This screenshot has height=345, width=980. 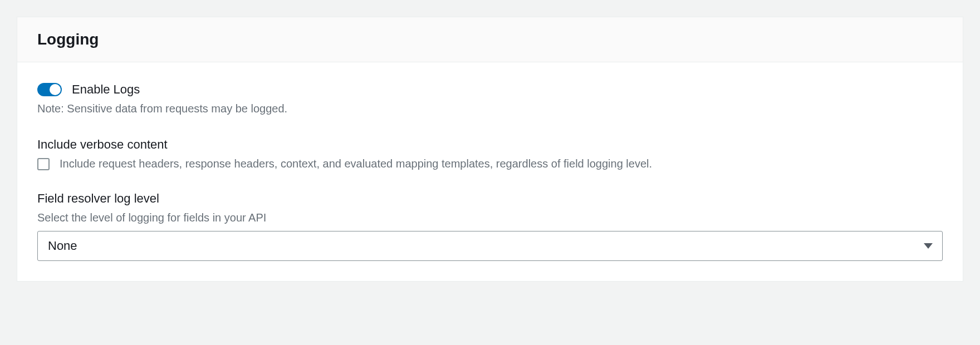 I want to click on loglevel-select: None, so click(x=490, y=246).